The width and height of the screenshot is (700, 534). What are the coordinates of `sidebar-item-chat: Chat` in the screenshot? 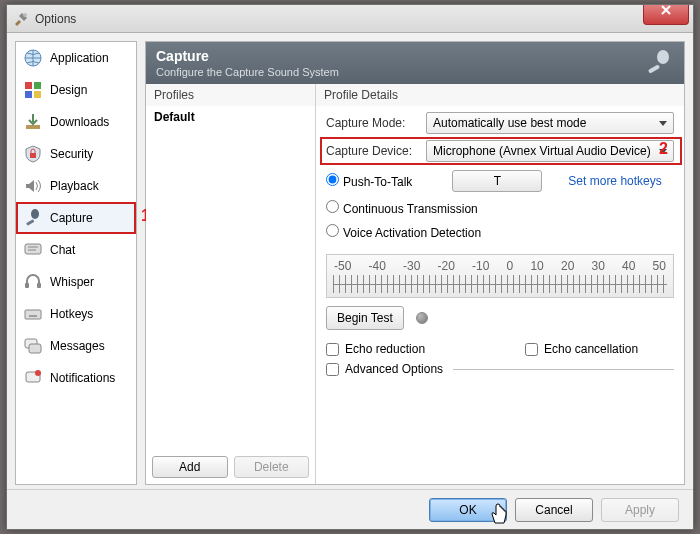 It's located at (76, 250).